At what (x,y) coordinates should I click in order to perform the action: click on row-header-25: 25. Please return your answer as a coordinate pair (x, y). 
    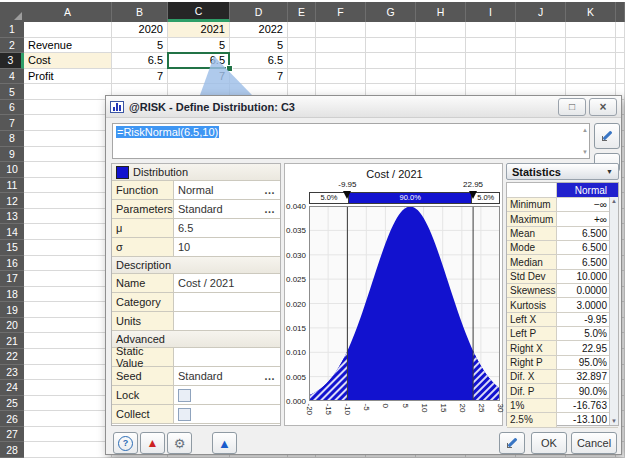
    Looking at the image, I should click on (12, 404).